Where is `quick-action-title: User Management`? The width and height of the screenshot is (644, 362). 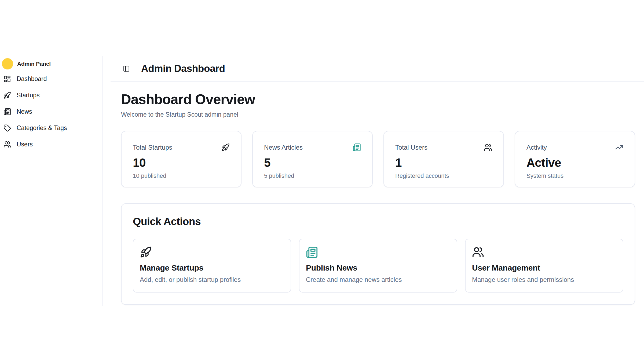
quick-action-title: User Management is located at coordinates (544, 268).